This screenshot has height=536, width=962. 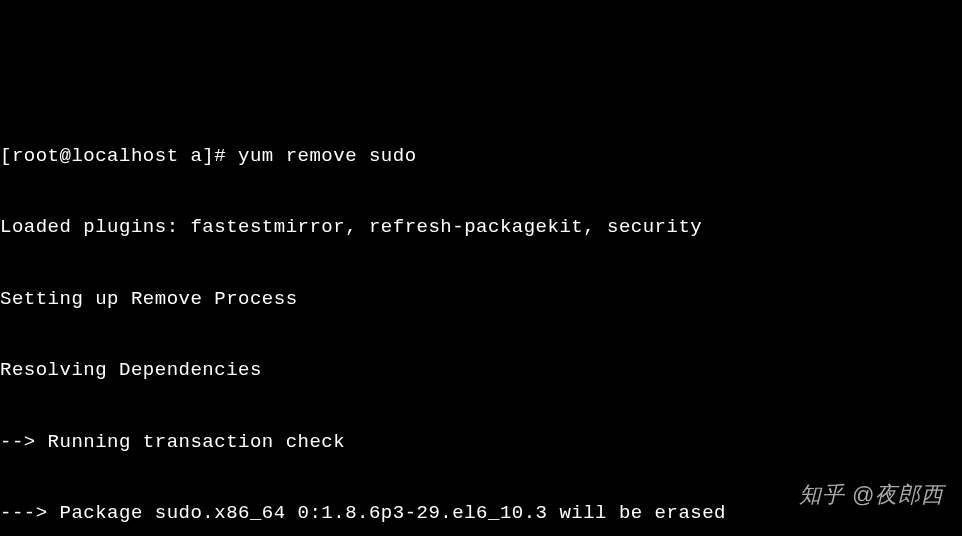 I want to click on command-input: yum remove sudo, so click(x=328, y=156).